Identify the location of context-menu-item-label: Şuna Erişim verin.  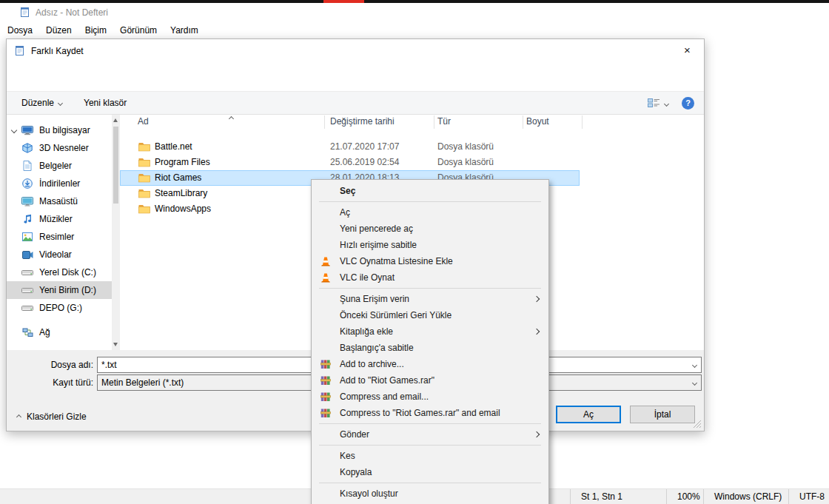
(375, 299).